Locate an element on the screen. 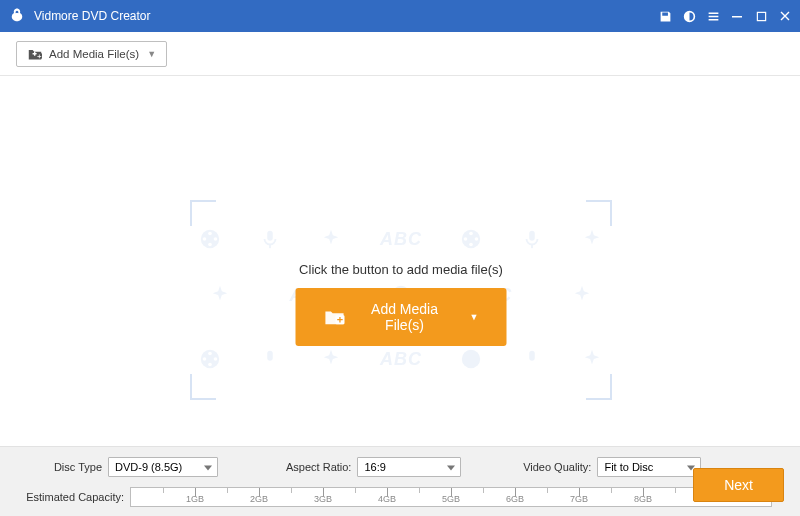  aspect-ratio-select: 16:9 is located at coordinates (409, 467).